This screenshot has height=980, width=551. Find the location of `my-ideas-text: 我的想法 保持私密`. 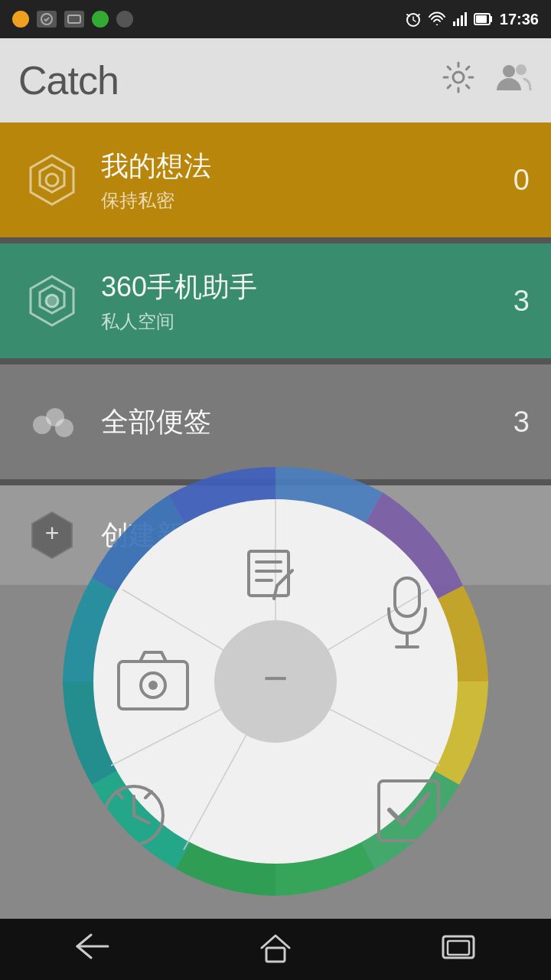

my-ideas-text: 我的想法 保持私密 is located at coordinates (308, 181).